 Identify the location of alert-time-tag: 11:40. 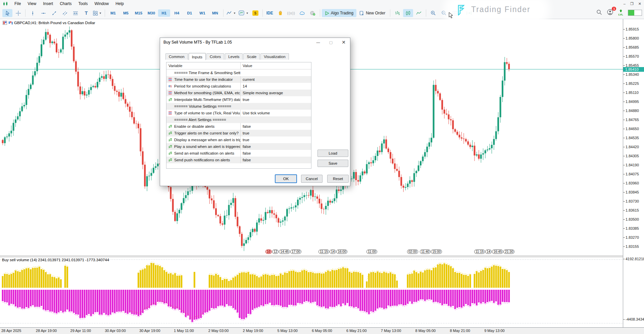
(425, 252).